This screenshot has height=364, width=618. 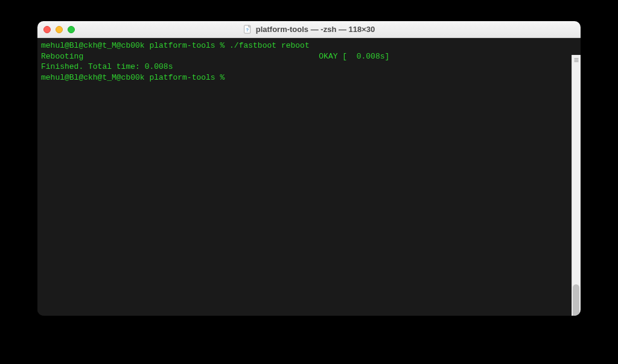 I want to click on spacer, so click(x=201, y=57).